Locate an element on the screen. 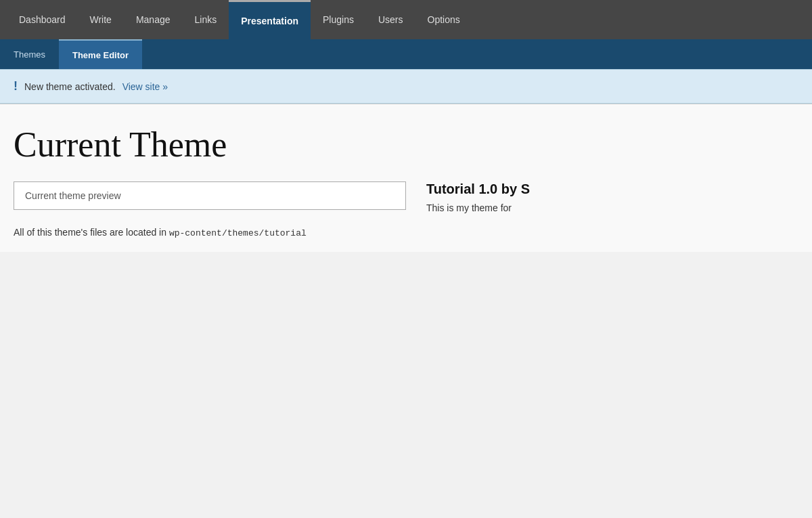 The width and height of the screenshot is (812, 518). sub-nav: Themes Theme Editor is located at coordinates (406, 54).